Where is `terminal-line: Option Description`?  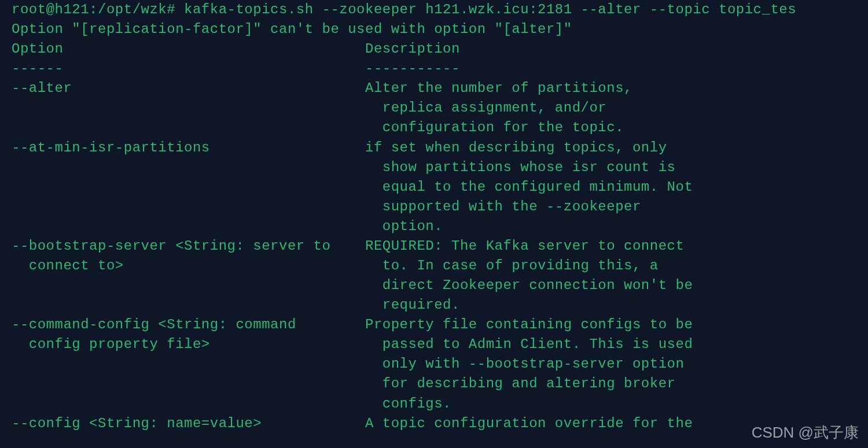 terminal-line: Option Description is located at coordinates (440, 49).